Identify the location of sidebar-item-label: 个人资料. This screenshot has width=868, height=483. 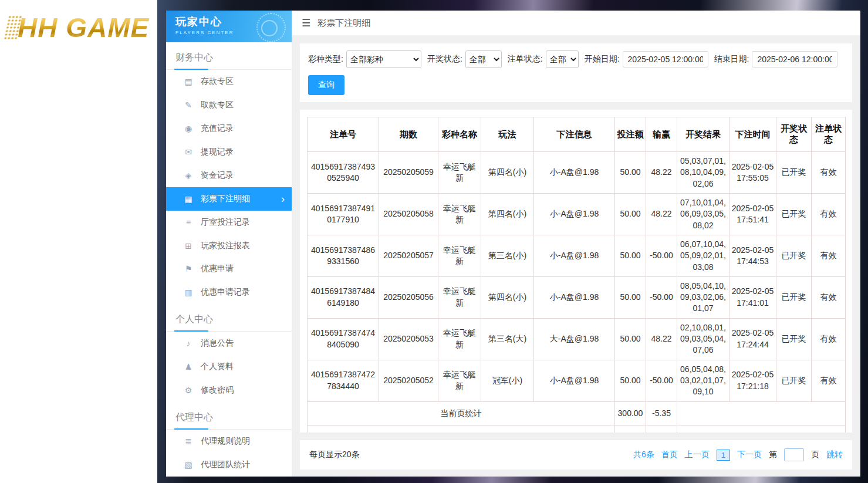
(217, 367).